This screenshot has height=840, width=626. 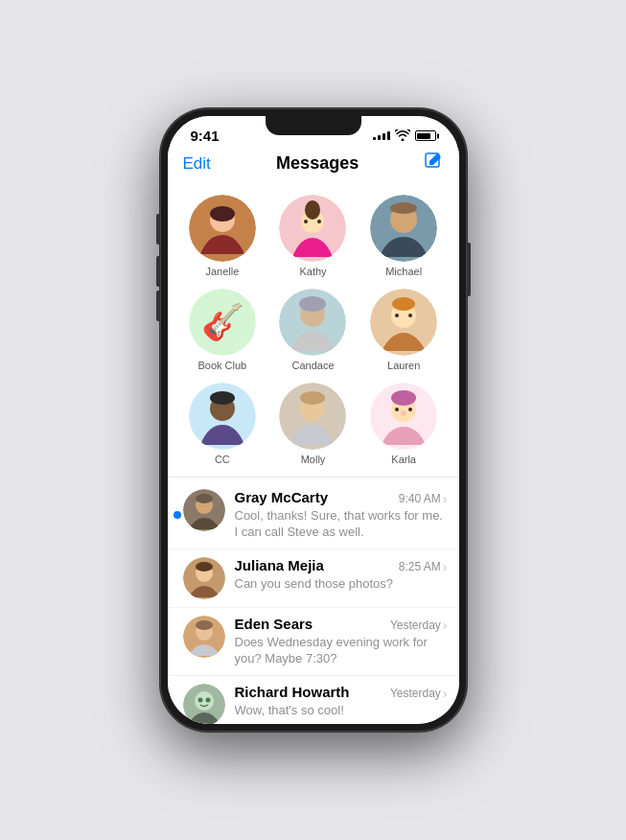 What do you see at coordinates (222, 236) in the screenshot?
I see `pinned-contact-janelle: Janelle` at bounding box center [222, 236].